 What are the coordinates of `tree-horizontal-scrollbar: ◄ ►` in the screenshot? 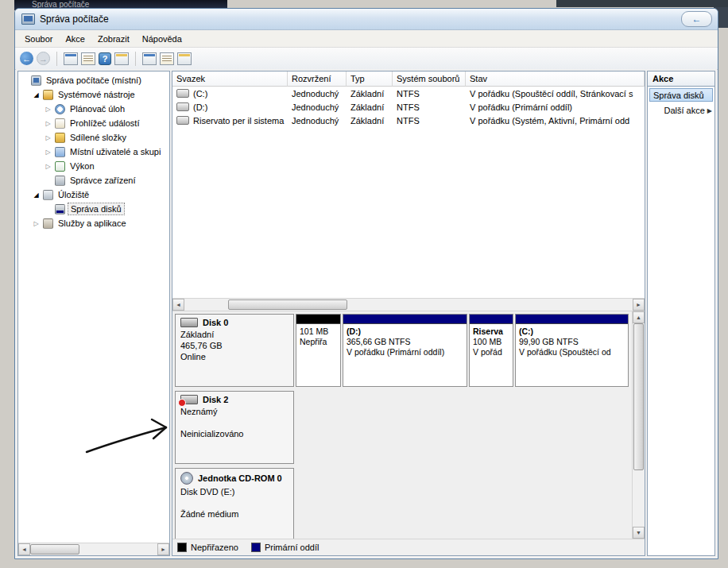 It's located at (94, 549).